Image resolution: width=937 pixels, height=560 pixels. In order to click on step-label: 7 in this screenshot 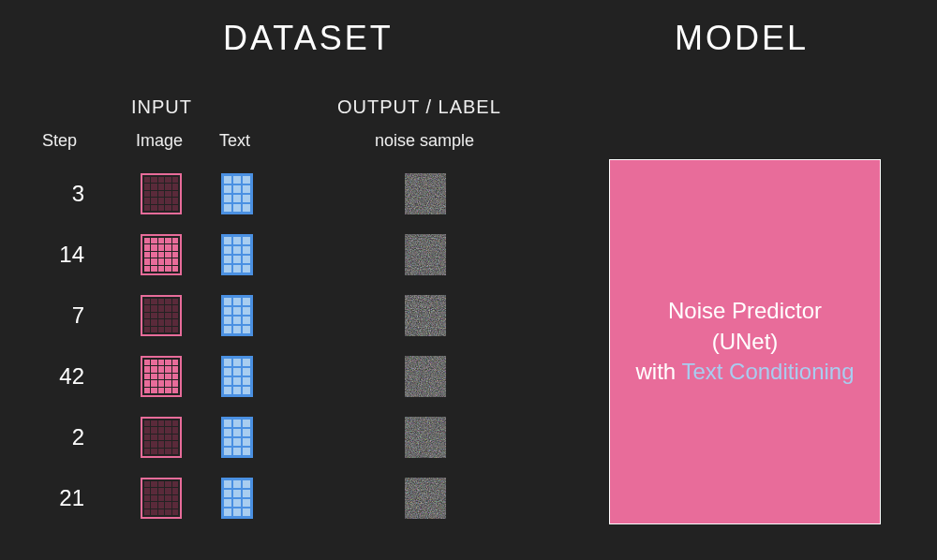, I will do `click(66, 316)`.